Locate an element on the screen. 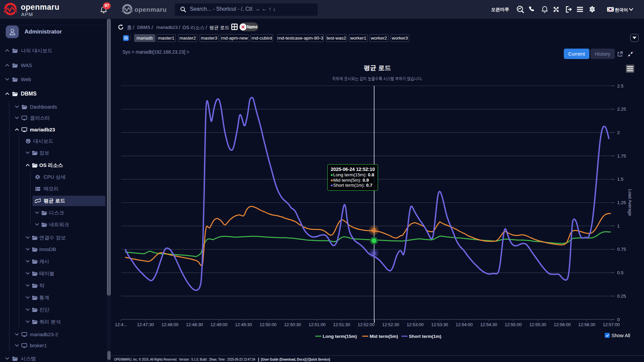 The image size is (644, 362). svg-text: 12:55:00 is located at coordinates (513, 324).